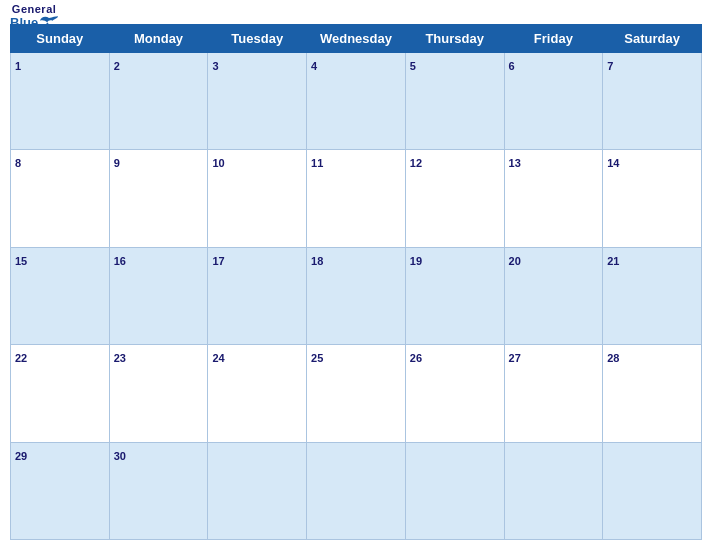 This screenshot has height=550, width=712. Describe the element at coordinates (356, 102) in the screenshot. I see `calendar-day-cell: 4` at that location.